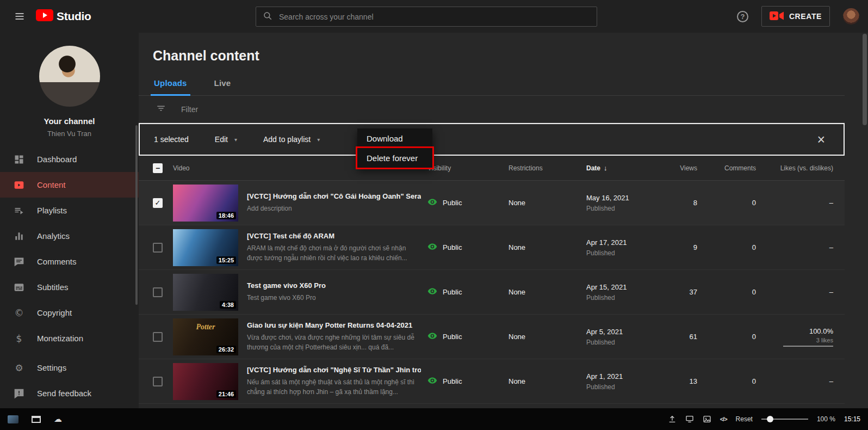 The height and width of the screenshot is (430, 868). Describe the element at coordinates (770, 419) in the screenshot. I see `zoom-slider-knob` at that location.